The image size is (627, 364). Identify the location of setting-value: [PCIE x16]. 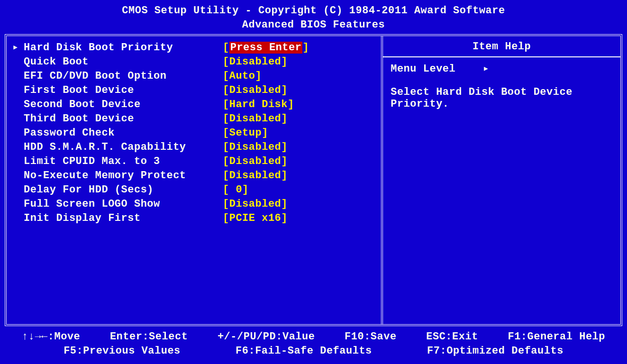
(255, 218).